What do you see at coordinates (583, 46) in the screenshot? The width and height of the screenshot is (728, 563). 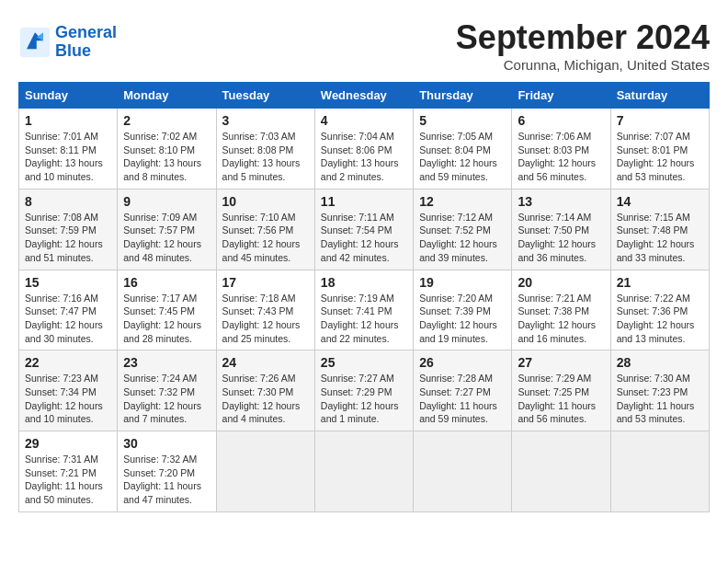 I see `title-block: September 2024 Corunna, Michigan, United…` at bounding box center [583, 46].